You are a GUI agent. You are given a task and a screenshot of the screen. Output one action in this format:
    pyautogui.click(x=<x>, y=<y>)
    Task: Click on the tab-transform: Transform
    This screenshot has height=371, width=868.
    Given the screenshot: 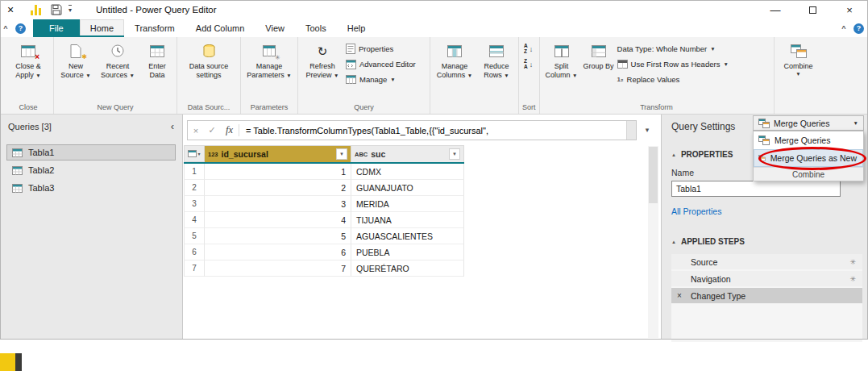 What is the action you would take?
    pyautogui.click(x=155, y=28)
    